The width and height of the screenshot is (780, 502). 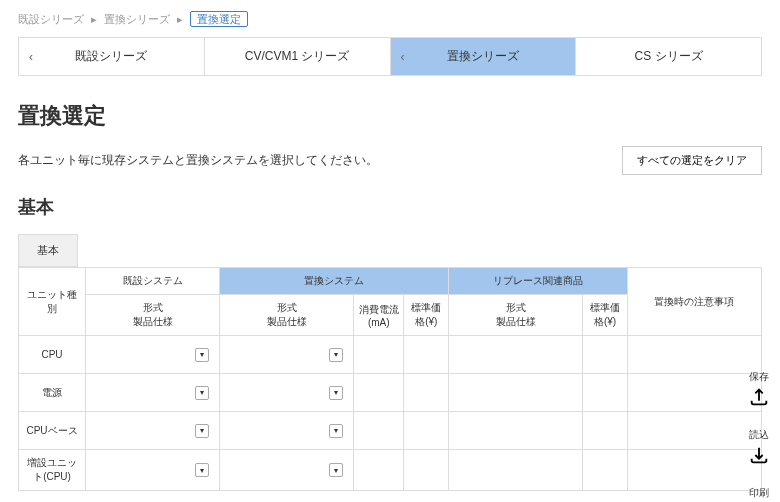 I want to click on th-unit-type: ユニット種別, so click(x=52, y=302).